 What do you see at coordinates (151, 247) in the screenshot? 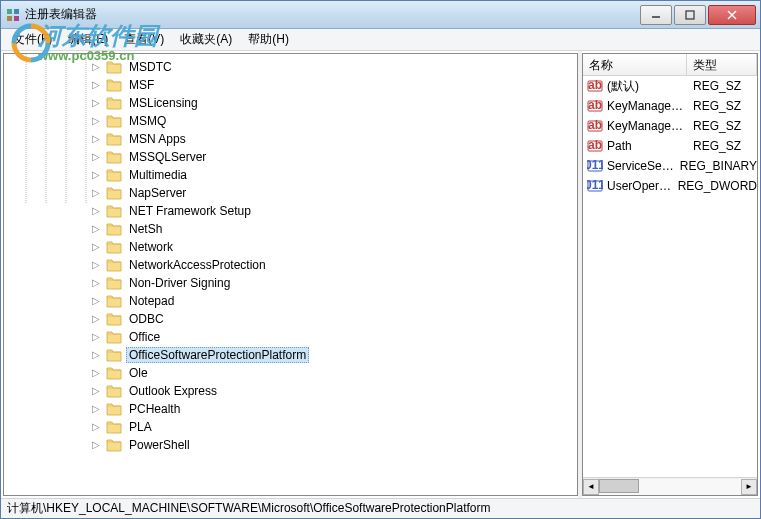
I see `tree-item-label: Network` at bounding box center [151, 247].